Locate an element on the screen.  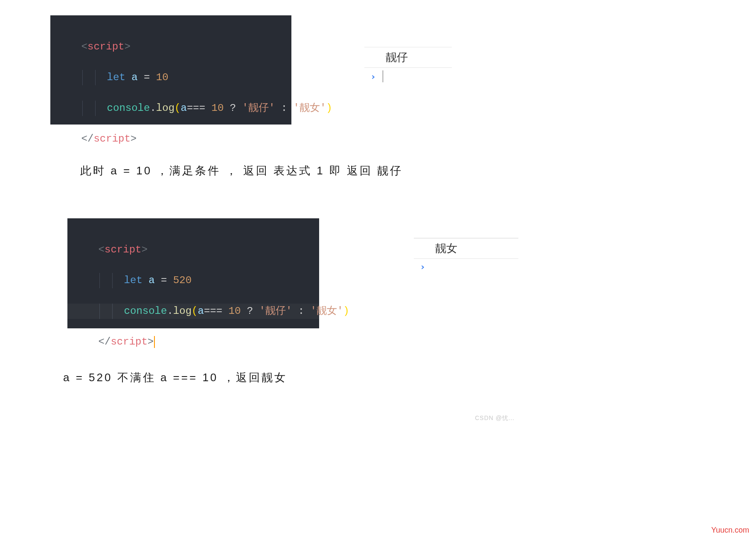
console-log-line: 靓女 is located at coordinates (466, 249).